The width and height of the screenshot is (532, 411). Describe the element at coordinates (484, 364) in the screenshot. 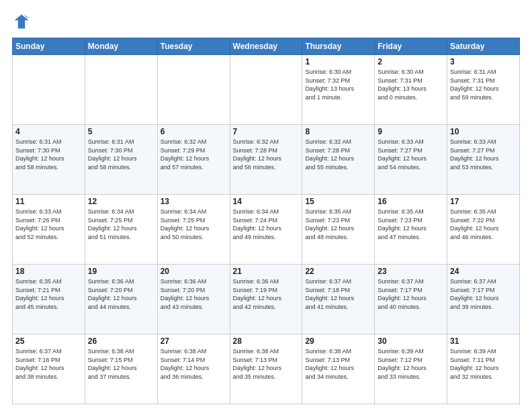

I see `day-info: Sunrise: 6:39 AM Sunset: 7:11 PM Dayligh…` at that location.